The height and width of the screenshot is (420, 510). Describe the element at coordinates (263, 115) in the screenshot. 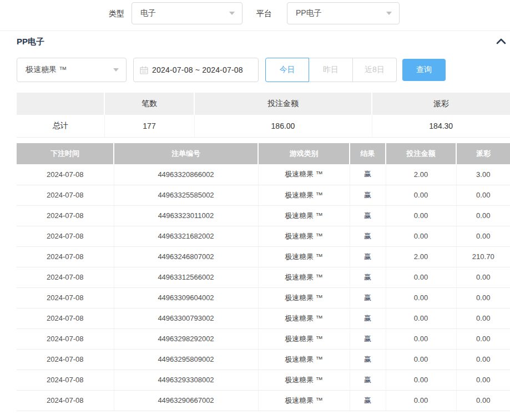

I see `summary-table: 笔数 投注金额 派彩 总计 177 186.00 184.30` at that location.